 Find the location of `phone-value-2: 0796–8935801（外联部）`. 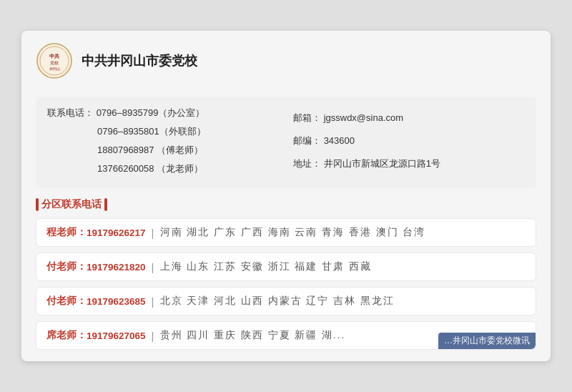

phone-value-2: 0796–8935801（外联部） is located at coordinates (152, 132).